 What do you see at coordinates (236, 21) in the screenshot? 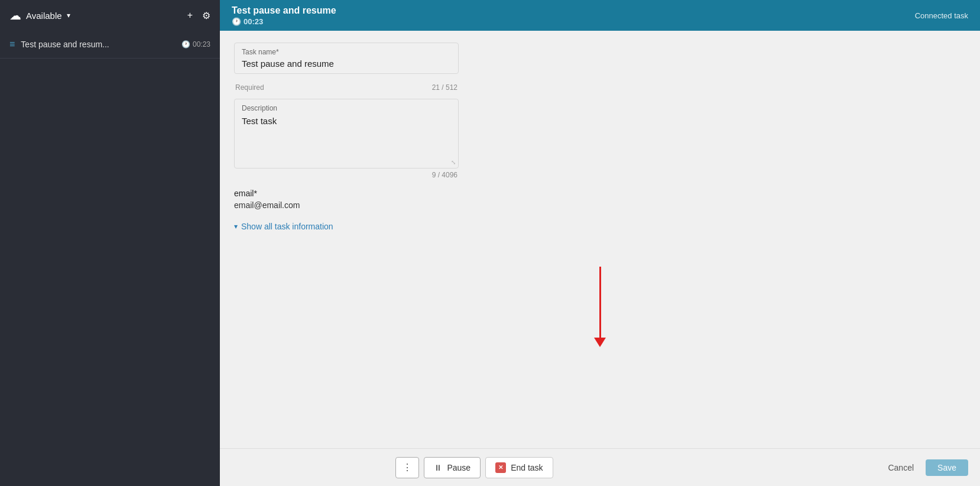
I see `timer-clock-icon: 🕐` at bounding box center [236, 21].